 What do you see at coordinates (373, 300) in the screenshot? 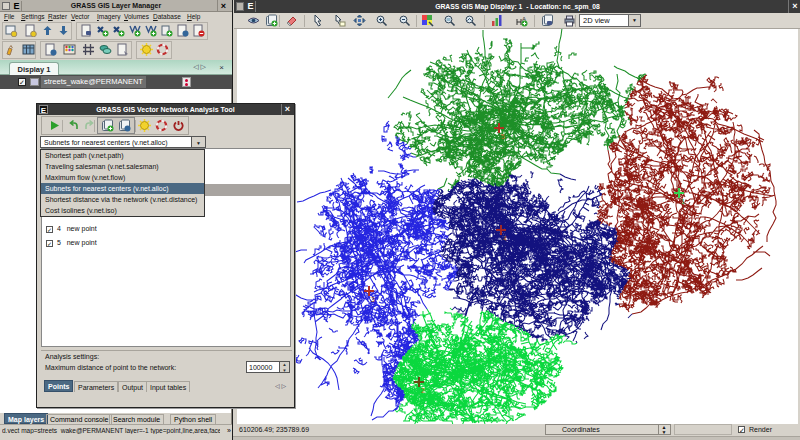
I see `svg-text: 3` at bounding box center [373, 300].